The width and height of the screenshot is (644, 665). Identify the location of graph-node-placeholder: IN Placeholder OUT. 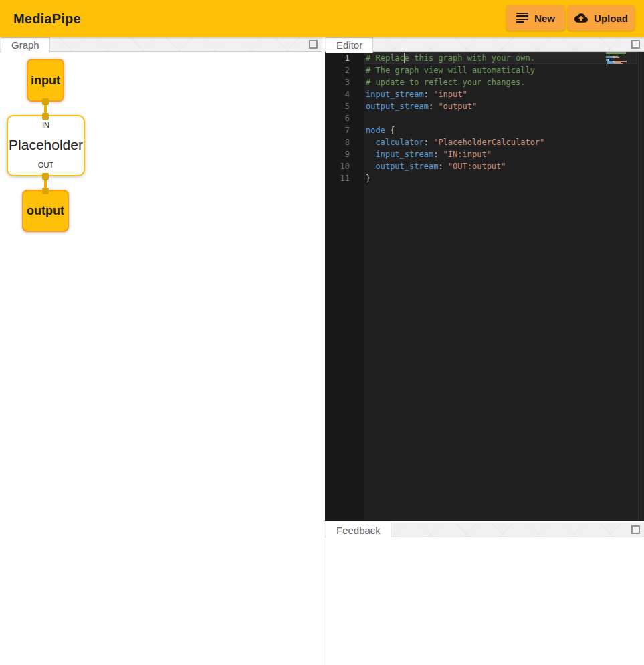
(45, 146).